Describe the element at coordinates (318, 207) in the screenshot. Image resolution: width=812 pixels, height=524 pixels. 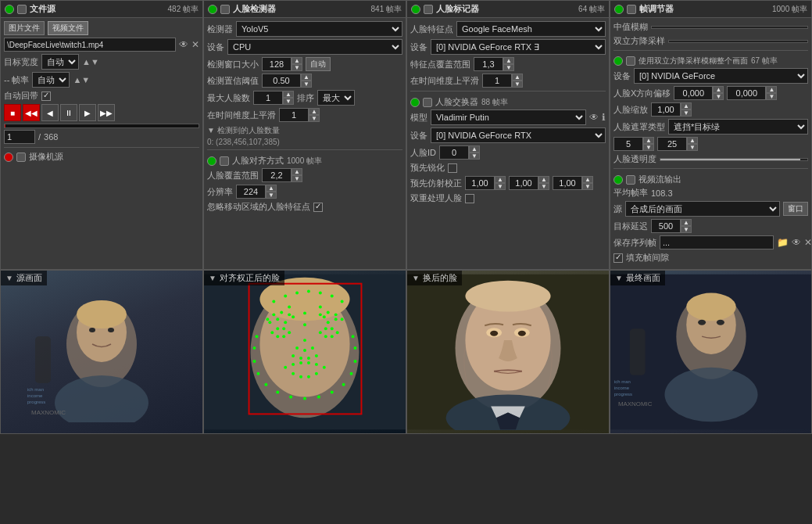
I see `ignore-checkbox` at that location.